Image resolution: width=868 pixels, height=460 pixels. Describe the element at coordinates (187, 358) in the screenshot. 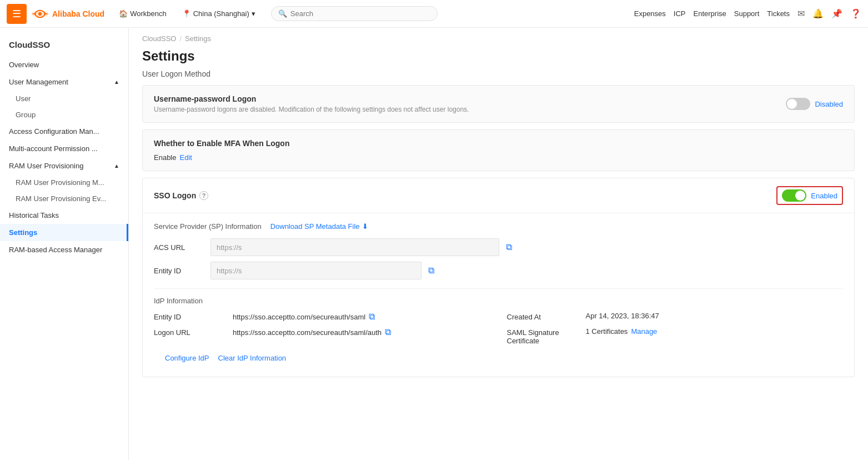

I see `configure-idp-link: Configure IdP` at that location.